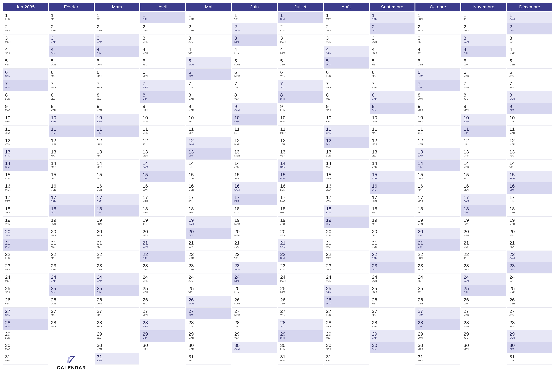 The image size is (555, 392). Describe the element at coordinates (209, 196) in the screenshot. I see `month-column: Mai1MAR2MER3JEU4VEN5SAM6DIM7LUN8MAR9MER1…` at that location.